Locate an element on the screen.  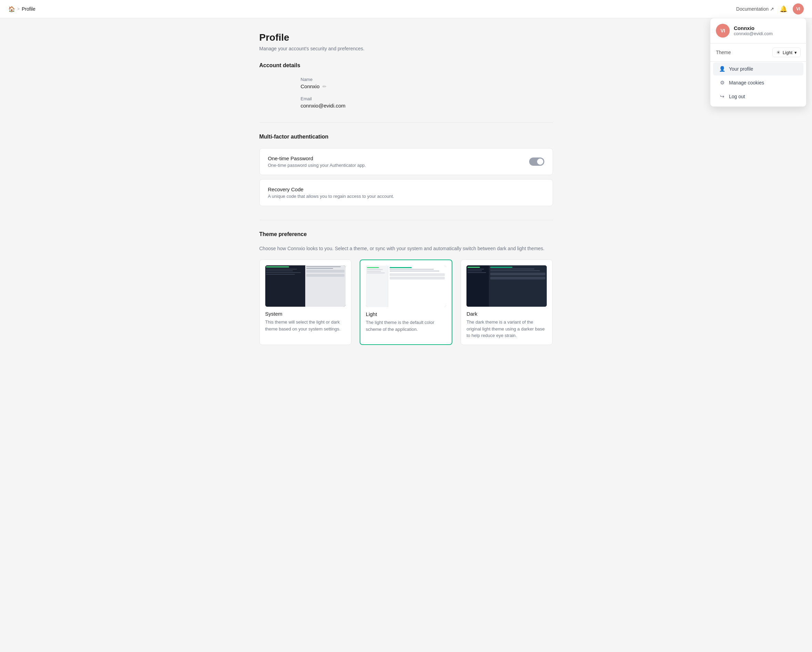
recovery-card-content: Recovery Code A unique code that allows … is located at coordinates (331, 193).